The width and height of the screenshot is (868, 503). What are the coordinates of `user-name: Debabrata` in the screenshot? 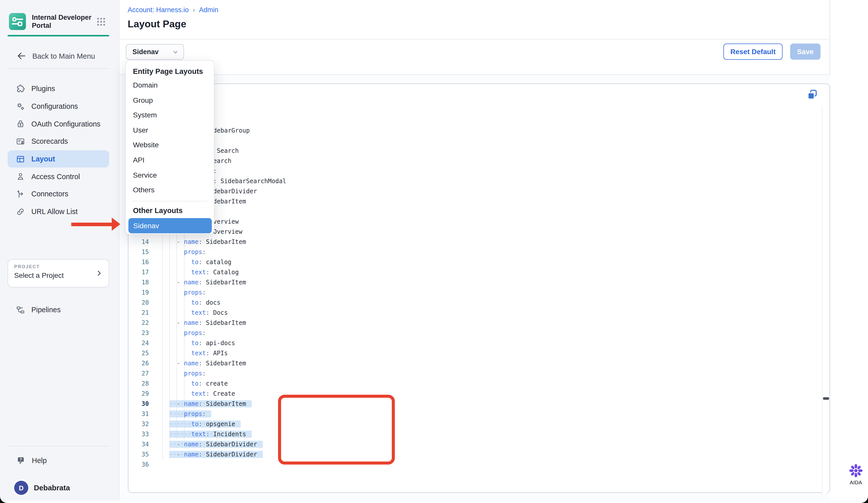 It's located at (52, 488).